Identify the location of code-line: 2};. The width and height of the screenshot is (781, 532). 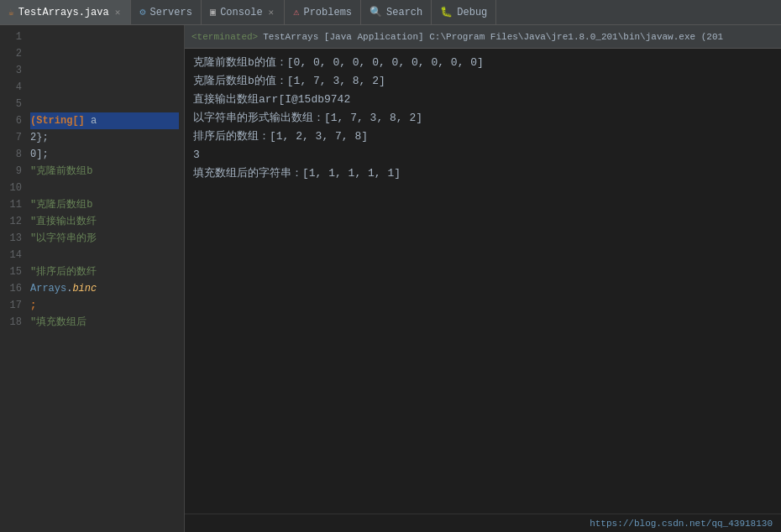
(104, 138).